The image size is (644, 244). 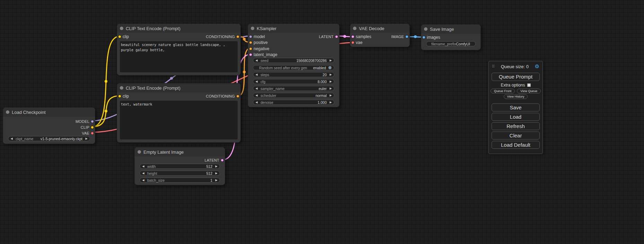 I want to click on output-port-vae, so click(x=92, y=133).